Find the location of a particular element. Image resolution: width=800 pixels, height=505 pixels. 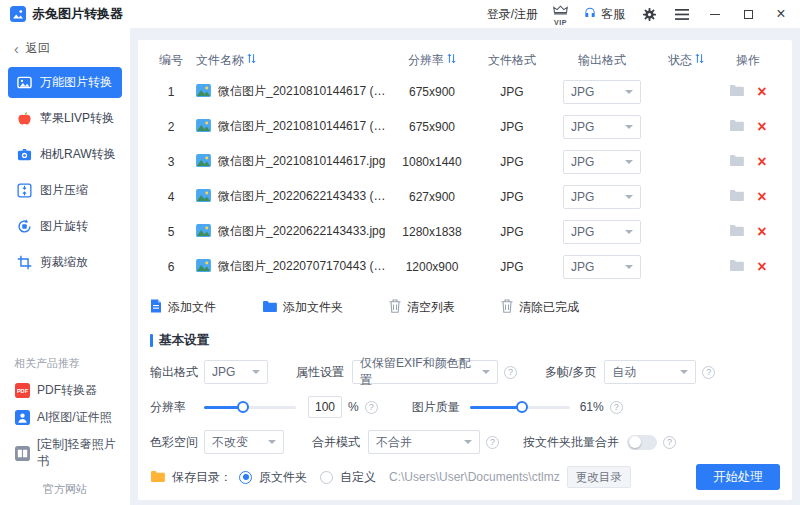

row-number: 4 is located at coordinates (171, 197).